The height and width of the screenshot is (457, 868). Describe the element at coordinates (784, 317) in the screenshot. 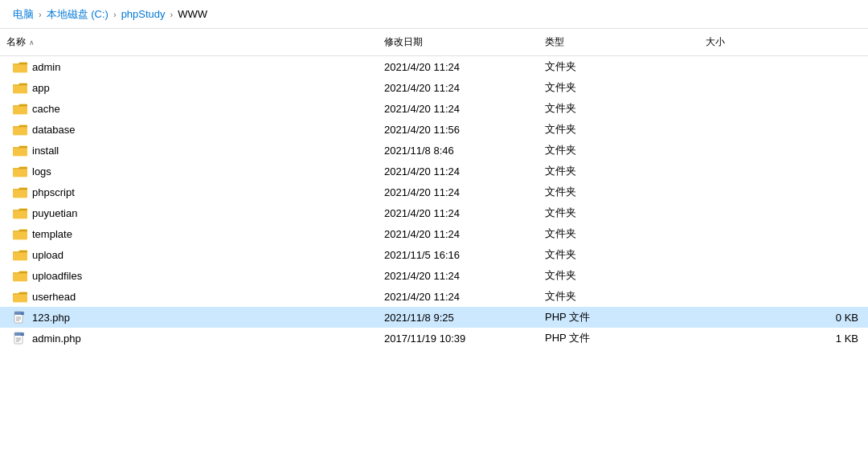

I see `file-size: 0 KB` at that location.